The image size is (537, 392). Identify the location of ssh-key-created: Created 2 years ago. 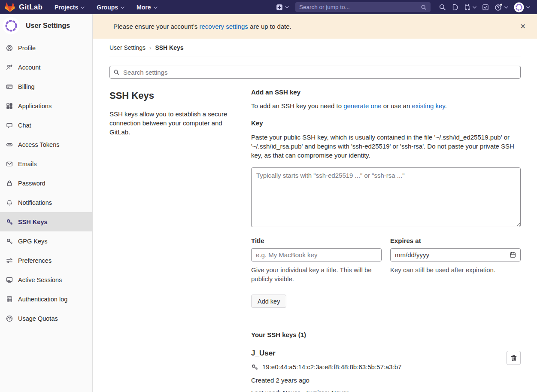
(373, 380).